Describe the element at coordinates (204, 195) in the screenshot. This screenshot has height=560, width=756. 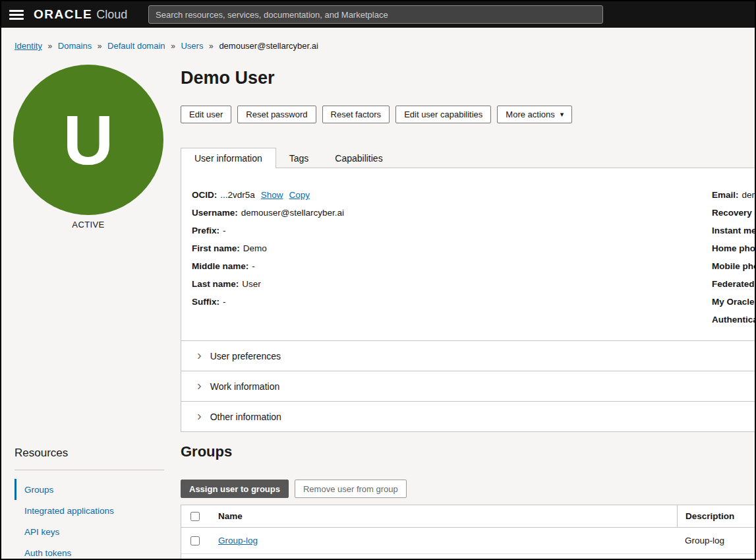
I see `field-label: OCID:` at that location.